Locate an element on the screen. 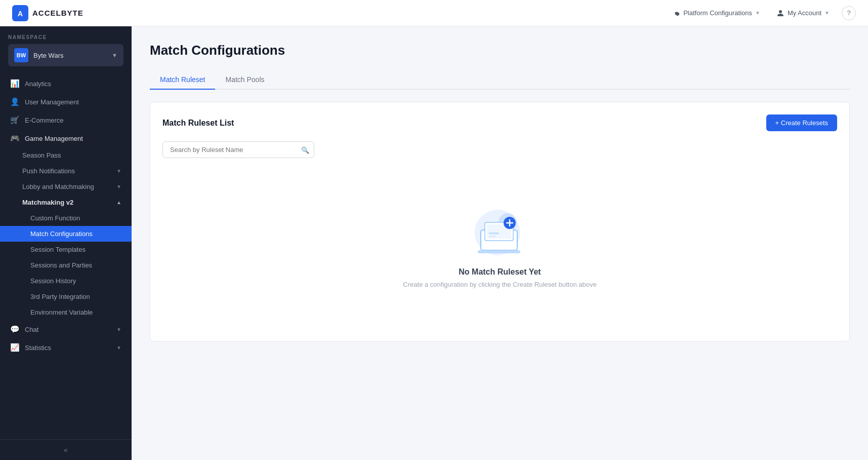 The width and height of the screenshot is (868, 460). platform-configs-chevron-icon: ▼ is located at coordinates (758, 13).